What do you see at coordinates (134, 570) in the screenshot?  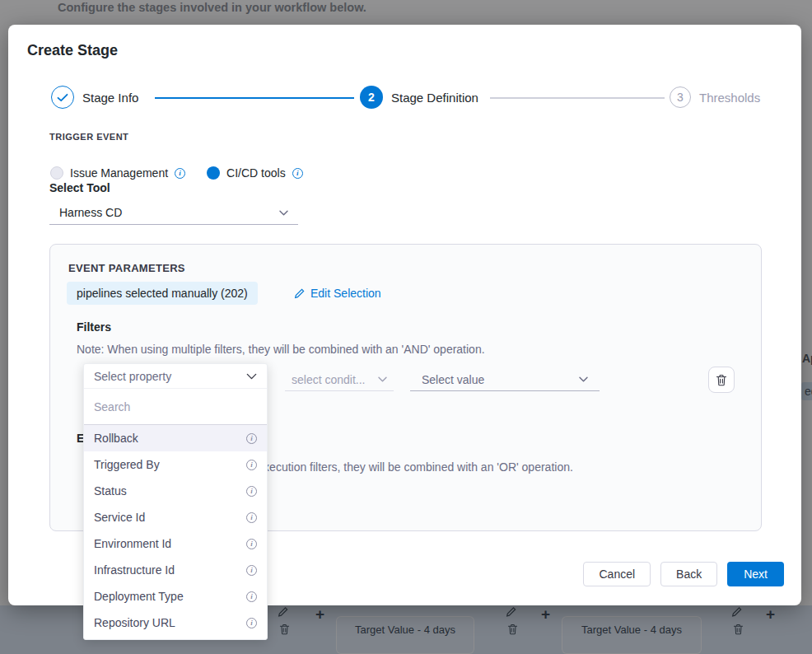 I see `menu-item-label: Infrastructure Id` at bounding box center [134, 570].